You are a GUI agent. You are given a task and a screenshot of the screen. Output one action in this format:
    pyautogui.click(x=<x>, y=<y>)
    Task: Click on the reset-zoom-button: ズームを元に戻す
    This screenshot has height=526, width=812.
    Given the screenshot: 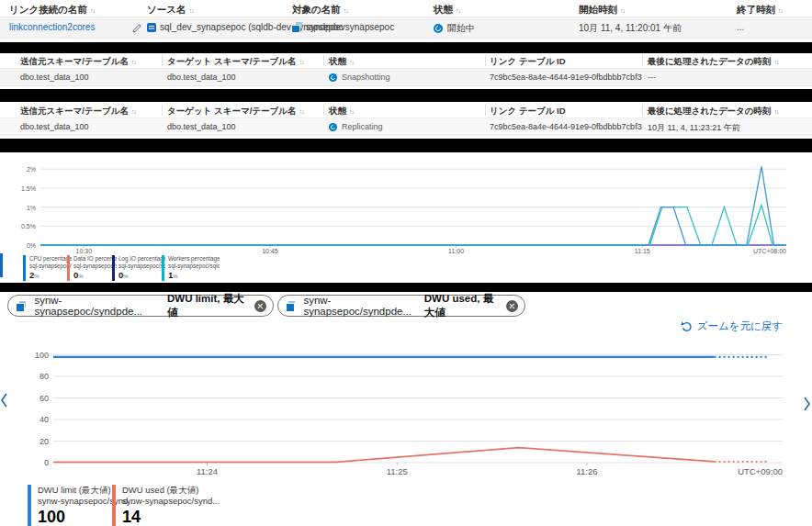 What is the action you would take?
    pyautogui.click(x=731, y=327)
    